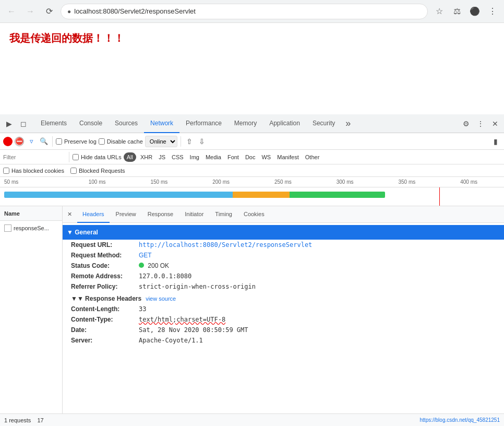  Describe the element at coordinates (126, 124) in the screenshot. I see `tab-sources: Sources` at that location.